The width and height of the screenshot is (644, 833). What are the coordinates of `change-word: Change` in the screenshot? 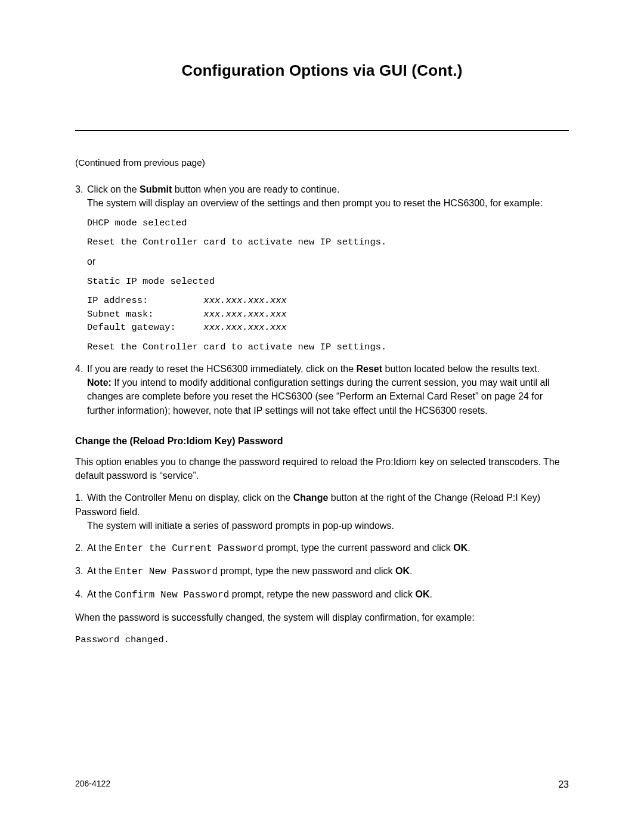 It's located at (311, 497).